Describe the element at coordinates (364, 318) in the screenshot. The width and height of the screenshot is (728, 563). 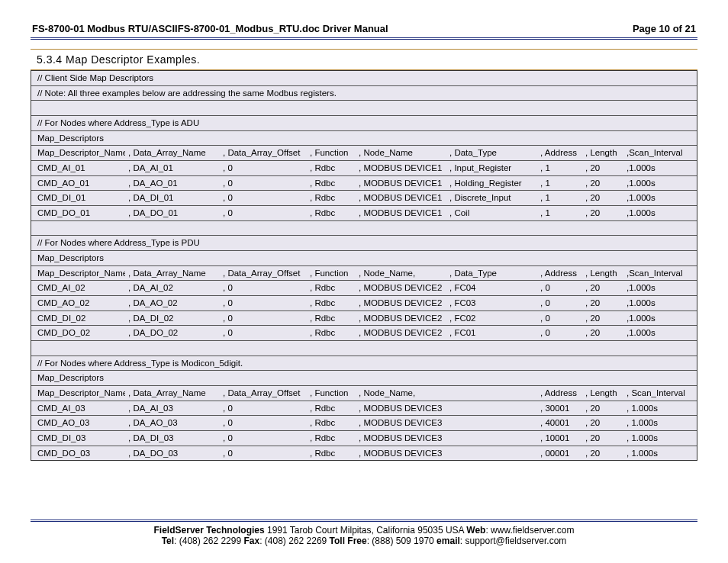
I see `table-row: CMD_DI_02, DA_DI_02, 0, Rdbc, MODBUS DEV…` at that location.